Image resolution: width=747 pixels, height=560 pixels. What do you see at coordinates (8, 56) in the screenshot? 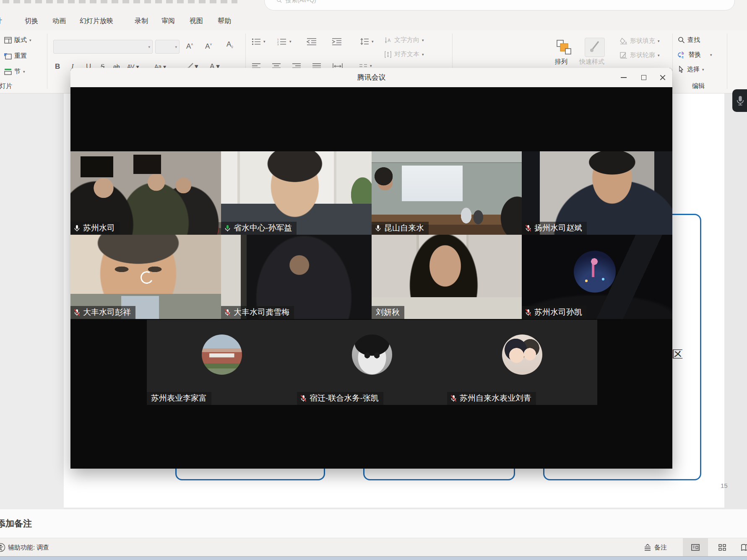
I see `reset-icon` at bounding box center [8, 56].